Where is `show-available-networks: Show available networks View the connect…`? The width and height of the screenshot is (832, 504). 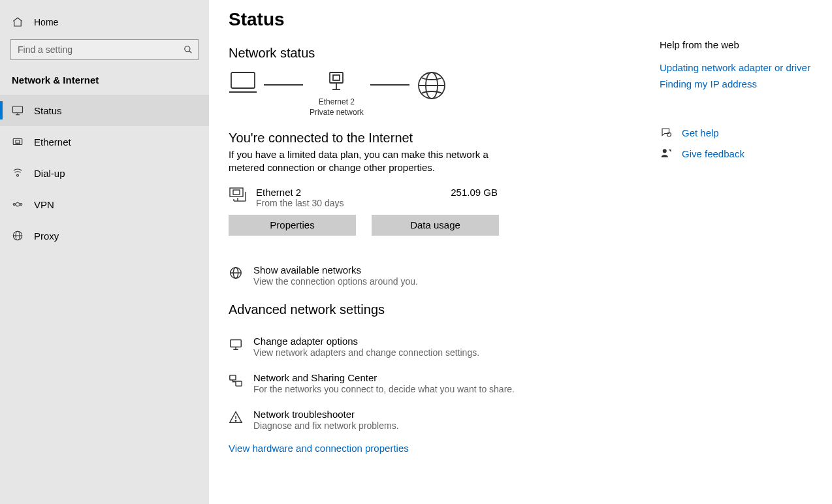 show-available-networks: Show available networks View the connect… is located at coordinates (444, 280).